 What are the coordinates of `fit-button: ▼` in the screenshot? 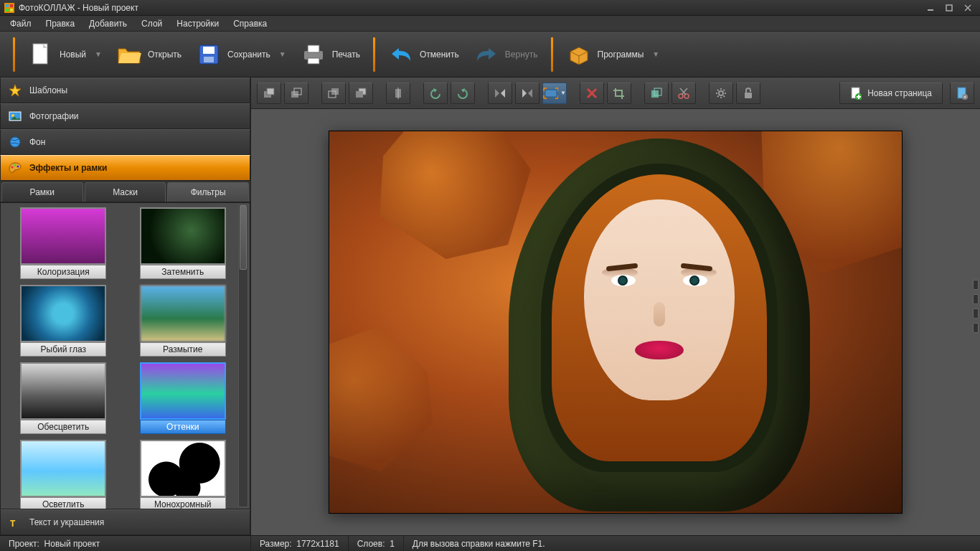 It's located at (555, 93).